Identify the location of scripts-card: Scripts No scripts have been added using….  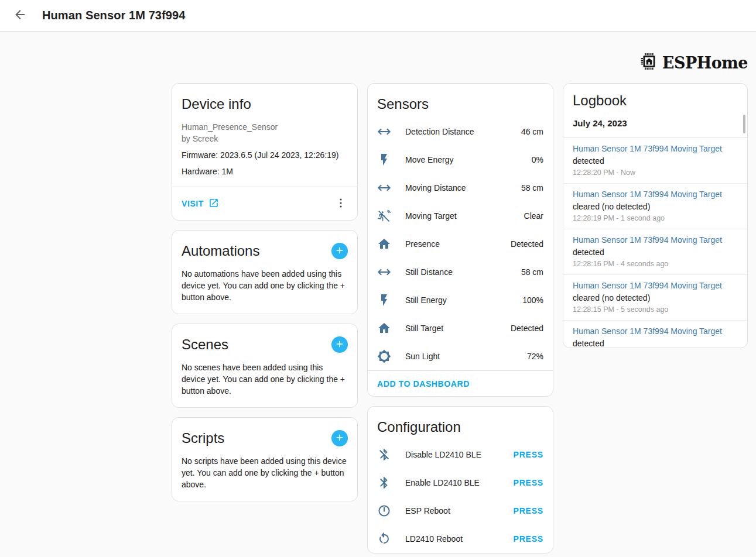
(265, 459).